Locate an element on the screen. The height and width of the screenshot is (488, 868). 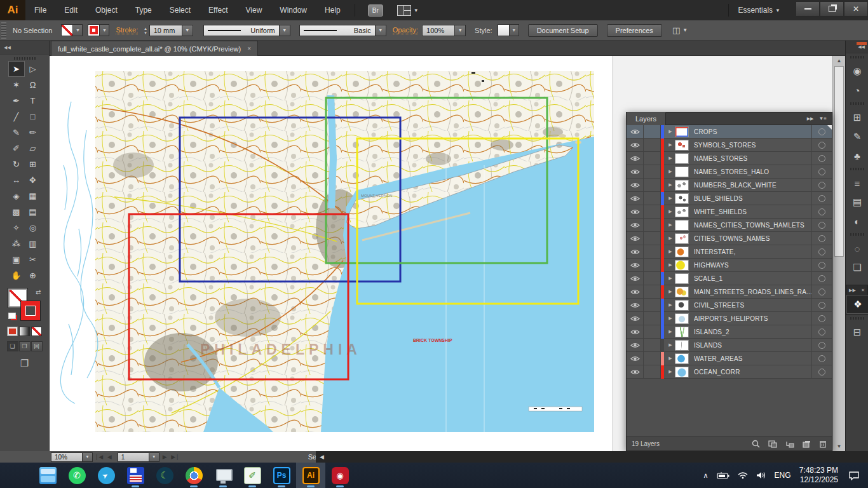
notepad-plus-plus: ✐ is located at coordinates (252, 475).